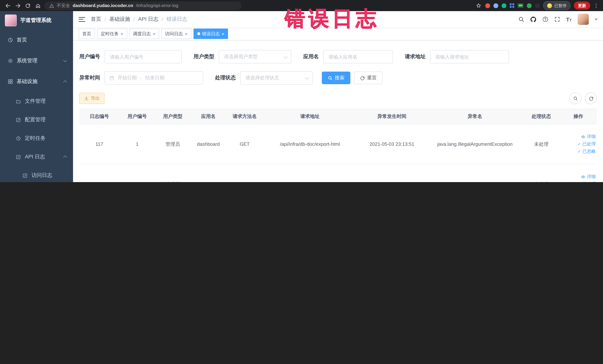 This screenshot has height=364, width=603. I want to click on refresh-button, so click(591, 98).